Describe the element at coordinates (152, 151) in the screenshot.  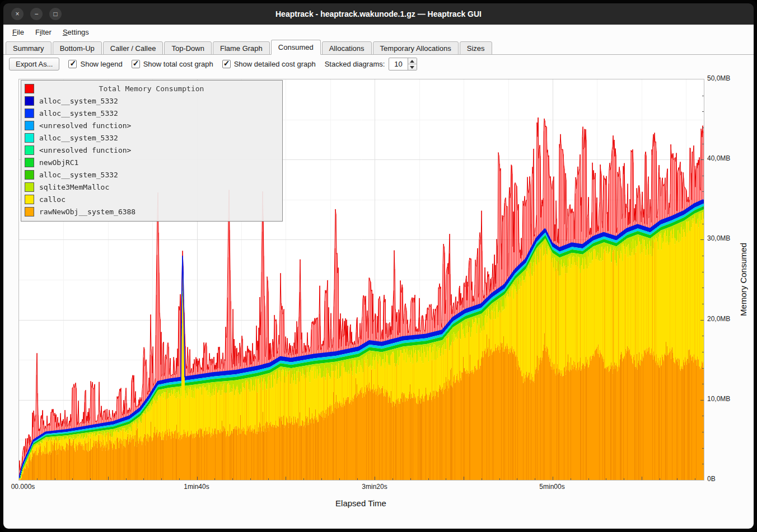
I see `chart-legend: Total Memory Consumption alloc__system_5…` at that location.